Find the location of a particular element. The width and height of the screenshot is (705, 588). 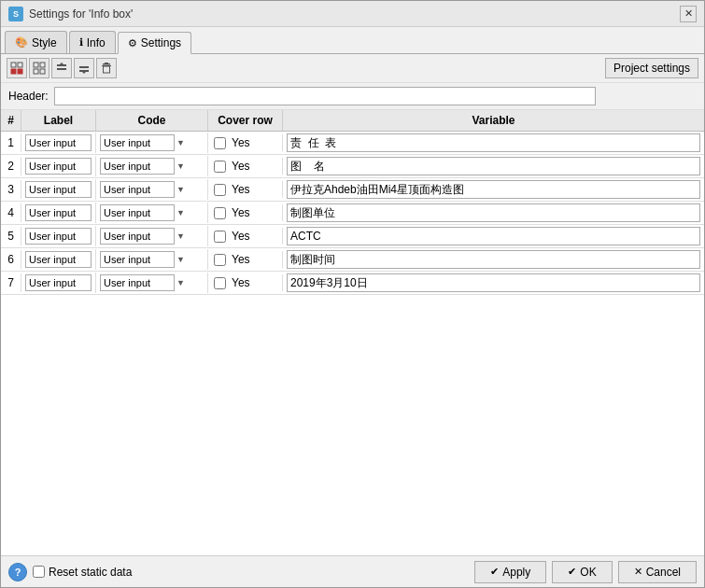

row-code-cell-4: ▼ is located at coordinates (152, 213).